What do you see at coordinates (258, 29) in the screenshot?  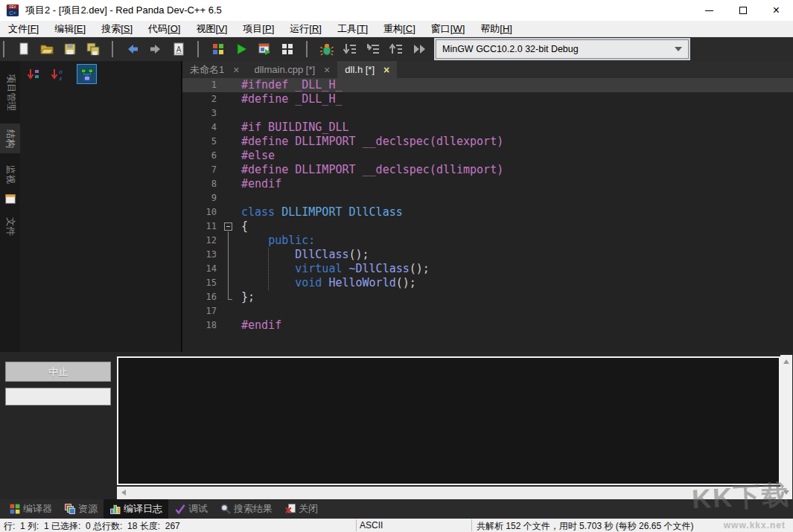 I see `menu-item-p: 项目[P]` at bounding box center [258, 29].